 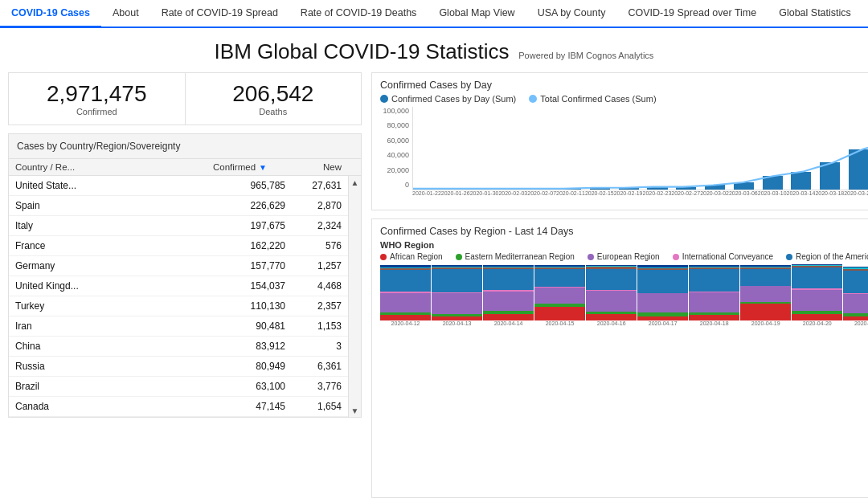 I want to click on nav-item-6: COVID-19 Spread over Time, so click(x=692, y=14).